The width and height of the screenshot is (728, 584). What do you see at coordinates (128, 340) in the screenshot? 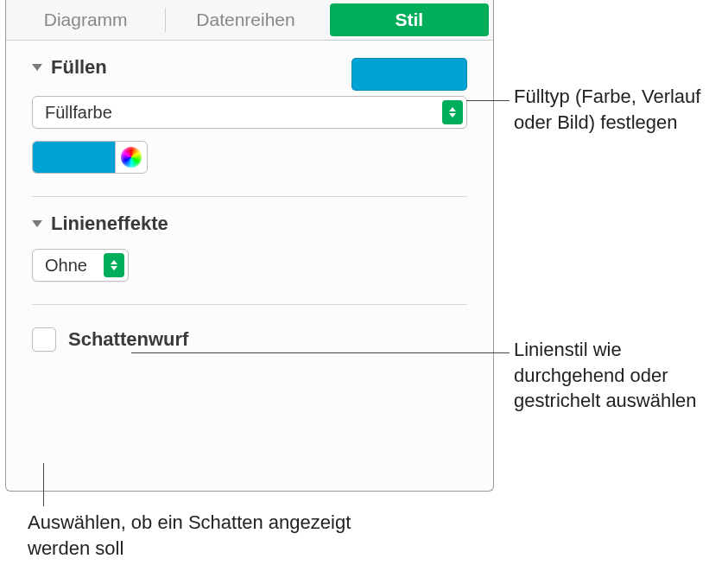
I see `shadow-title: Schattenwurf` at bounding box center [128, 340].